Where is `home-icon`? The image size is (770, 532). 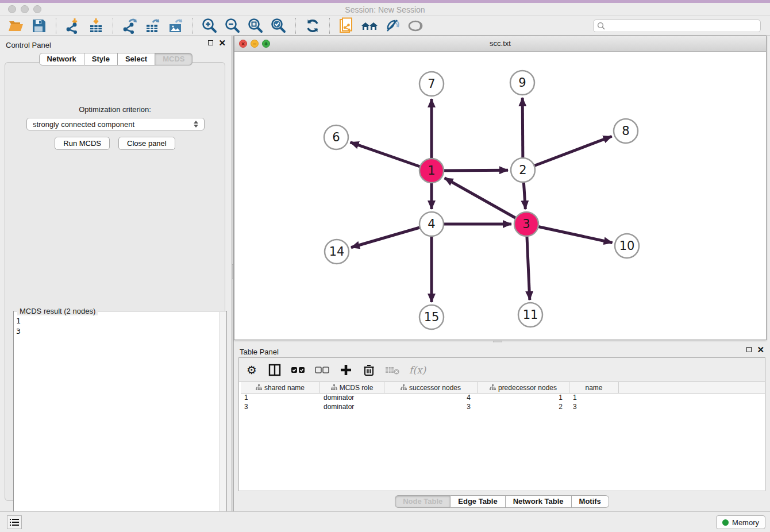 home-icon is located at coordinates (369, 26).